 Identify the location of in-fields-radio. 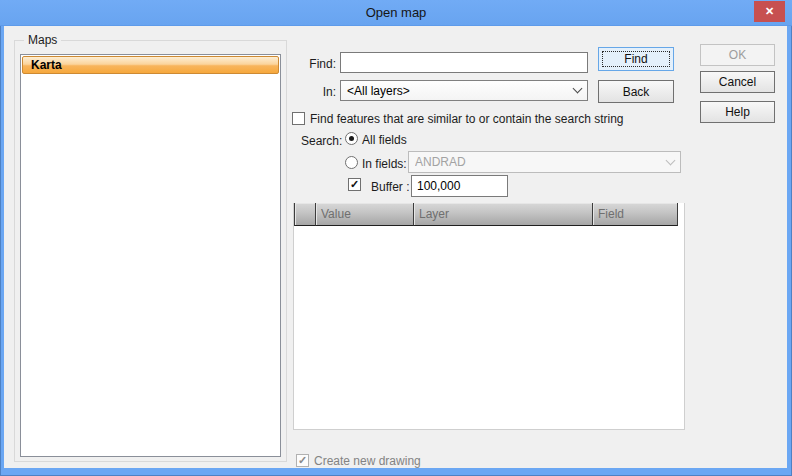
(352, 162).